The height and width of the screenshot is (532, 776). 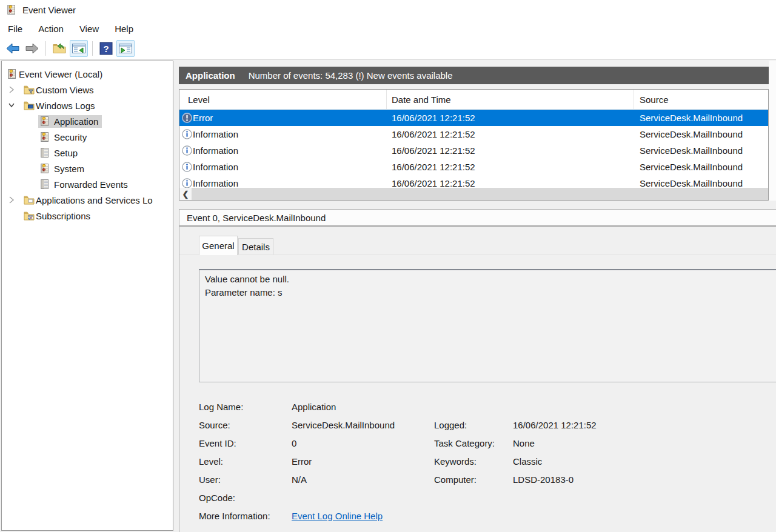 I want to click on show-console-tree-button, so click(x=79, y=48).